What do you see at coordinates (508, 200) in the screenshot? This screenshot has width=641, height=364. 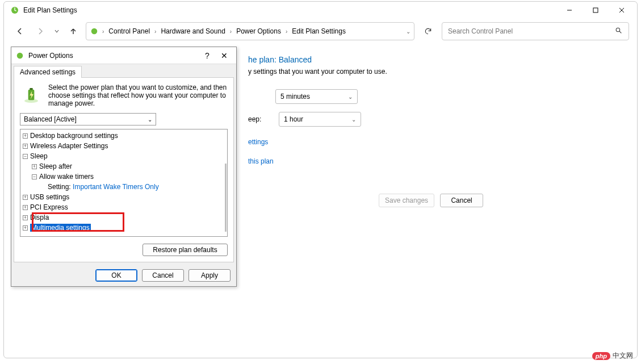 I see `page-button-row: Save changes Cancel` at bounding box center [508, 200].